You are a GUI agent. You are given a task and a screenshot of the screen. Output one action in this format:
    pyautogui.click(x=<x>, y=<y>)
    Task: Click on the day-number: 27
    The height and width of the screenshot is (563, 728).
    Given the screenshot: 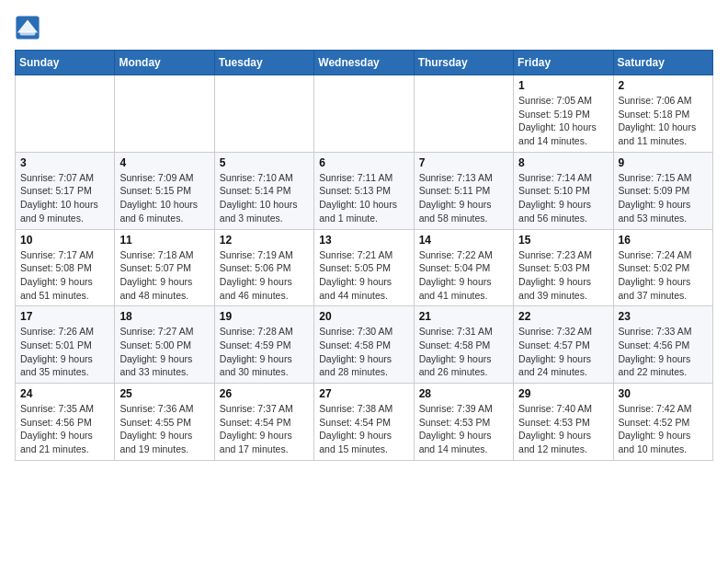 What is the action you would take?
    pyautogui.click(x=364, y=394)
    